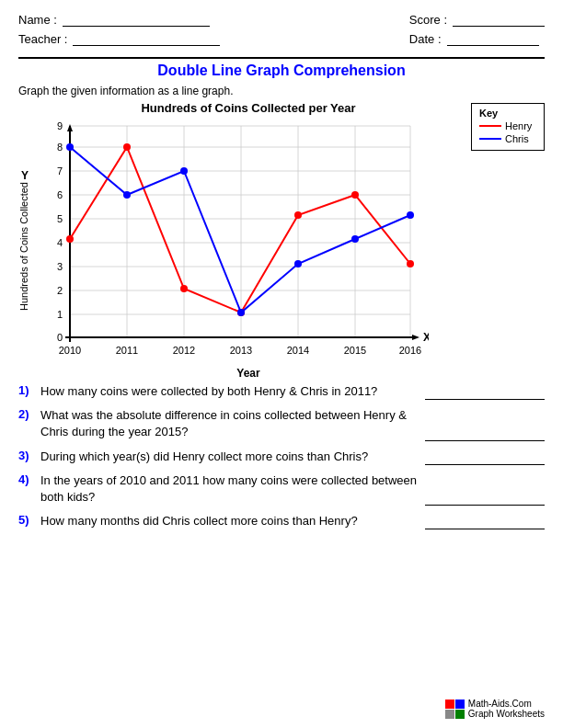 This screenshot has width=563, height=728. Describe the element at coordinates (450, 704) in the screenshot. I see `logo-cell-red` at that location.